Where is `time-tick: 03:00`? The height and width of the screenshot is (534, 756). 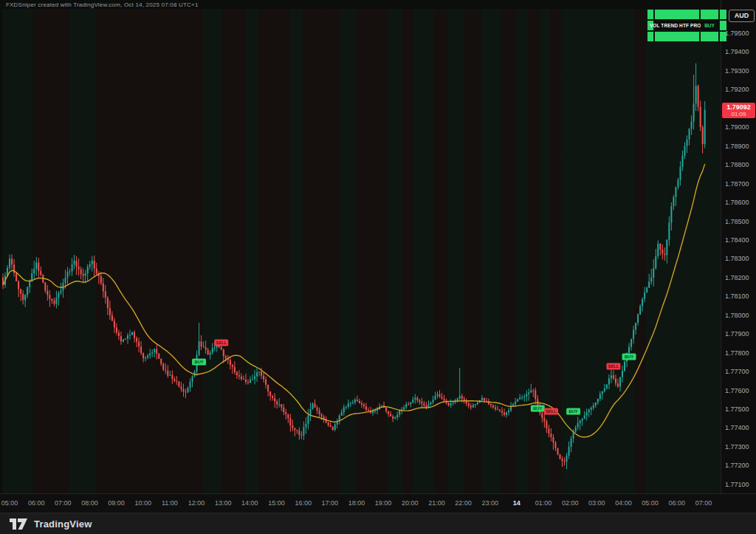 time-tick: 03:00 is located at coordinates (597, 503).